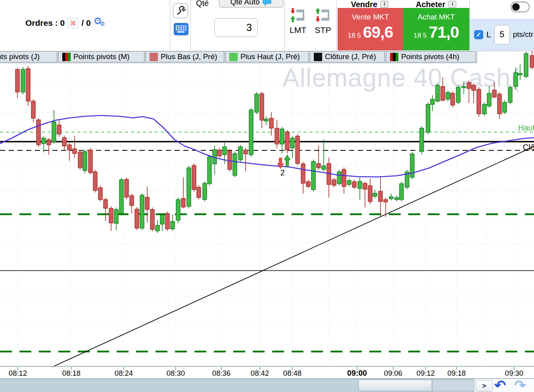 Image resolution: width=534 pixels, height=392 pixels. I want to click on stp-label: STP, so click(323, 30).